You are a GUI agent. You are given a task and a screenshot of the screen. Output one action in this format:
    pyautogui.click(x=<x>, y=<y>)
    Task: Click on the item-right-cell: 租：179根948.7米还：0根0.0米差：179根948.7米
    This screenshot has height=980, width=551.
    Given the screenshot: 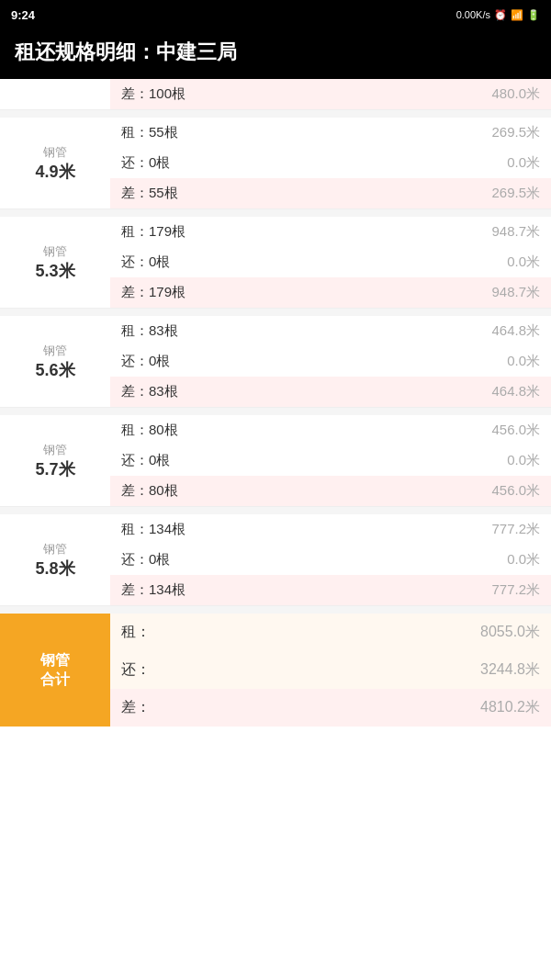 What is the action you would take?
    pyautogui.click(x=331, y=263)
    